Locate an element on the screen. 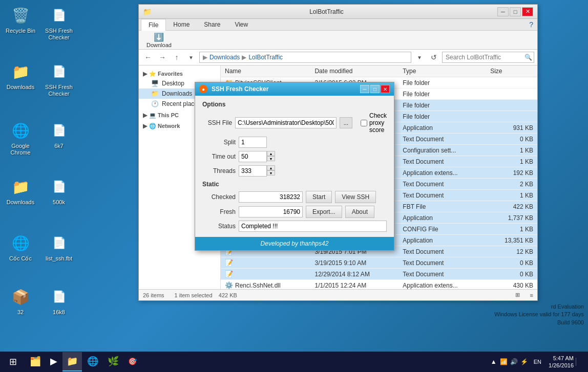  threads-spin-down: ▼ is located at coordinates (271, 173).